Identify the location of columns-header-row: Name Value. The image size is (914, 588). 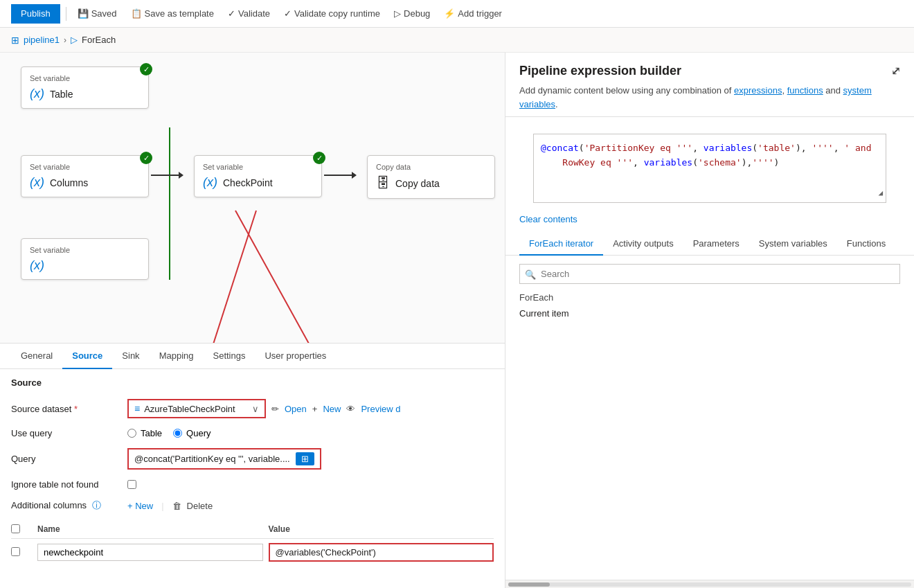
(252, 531).